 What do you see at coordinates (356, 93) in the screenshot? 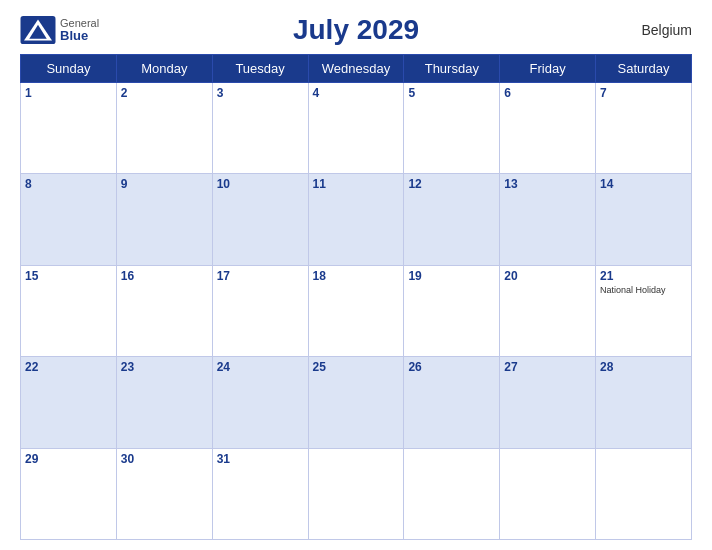
I see `day-number: 4` at bounding box center [356, 93].